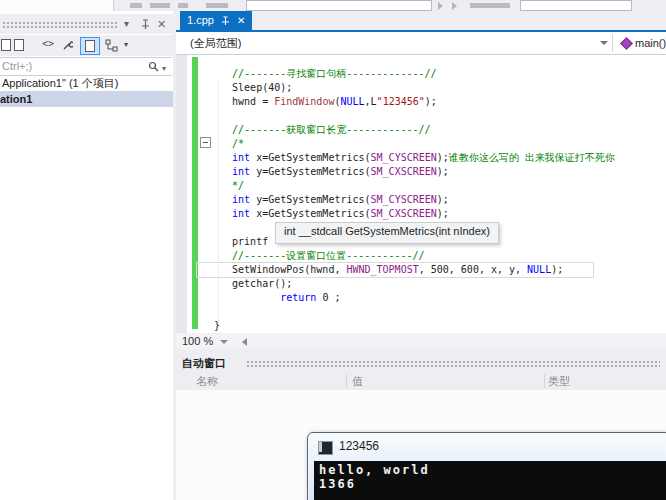  I want to click on code-token: SM_CYSCREEN, so click(404, 158).